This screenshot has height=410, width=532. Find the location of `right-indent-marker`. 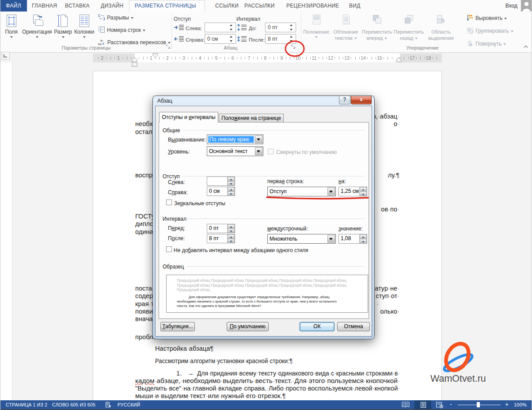

right-indent-marker is located at coordinates (399, 60).